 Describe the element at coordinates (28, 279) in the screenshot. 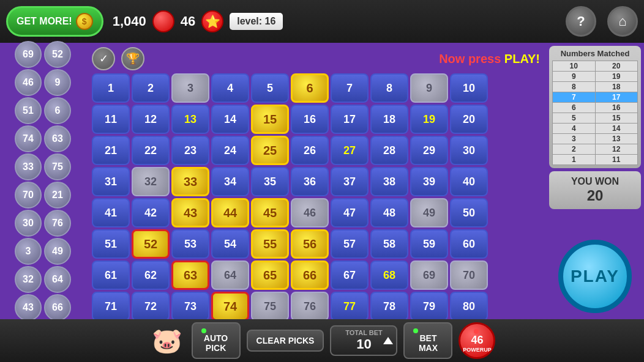

I see `side-number-ball: 32` at that location.